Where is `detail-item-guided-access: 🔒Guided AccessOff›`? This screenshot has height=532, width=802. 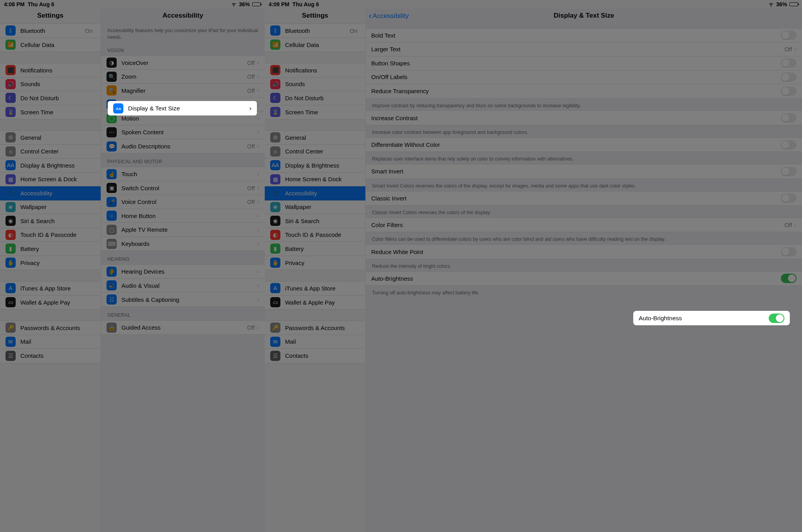
detail-item-guided-access: 🔒Guided AccessOff› is located at coordinates (183, 328).